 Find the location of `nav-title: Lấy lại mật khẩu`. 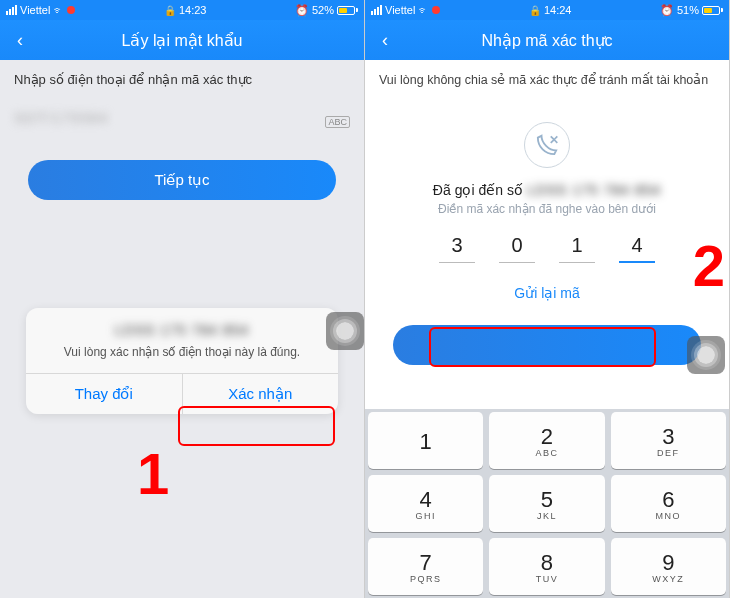

nav-title: Lấy lại mật khẩu is located at coordinates (182, 40).